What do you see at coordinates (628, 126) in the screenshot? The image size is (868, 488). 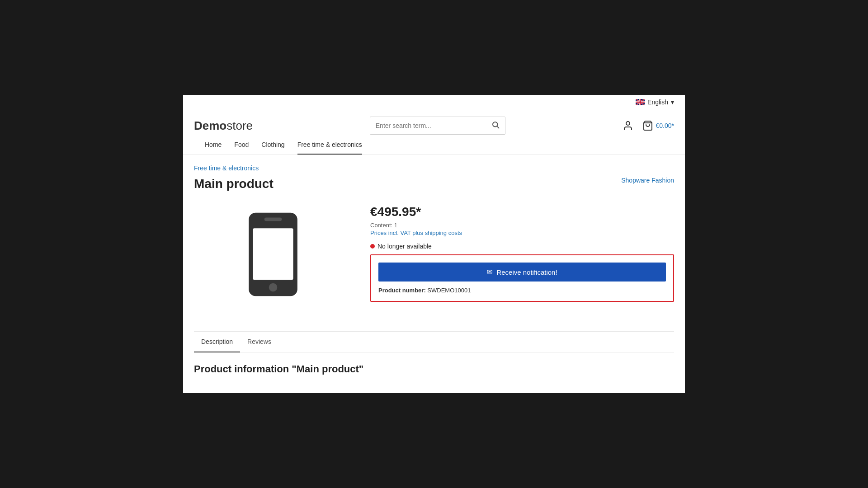 I see `user-icon` at bounding box center [628, 126].